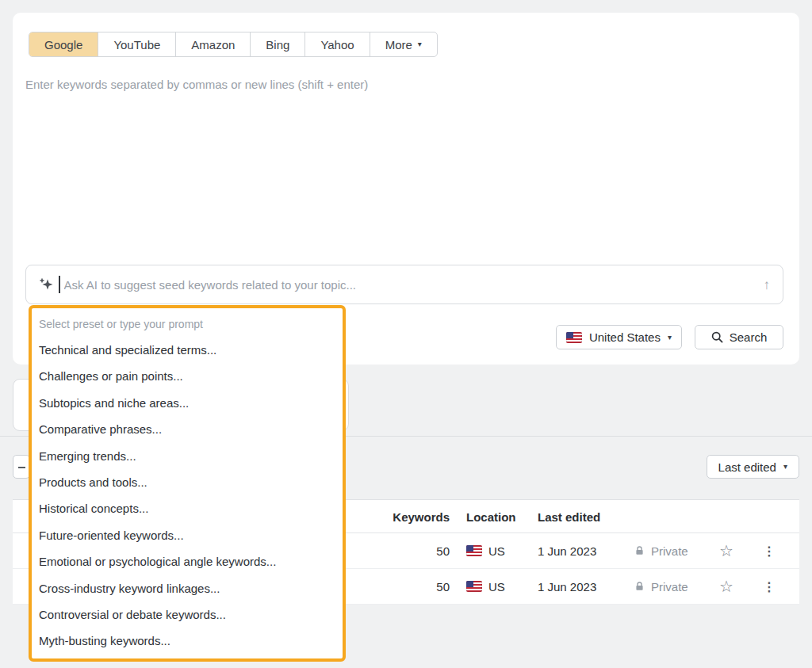  Describe the element at coordinates (187, 640) in the screenshot. I see `preset-item: Myth-busting keywords...` at that location.